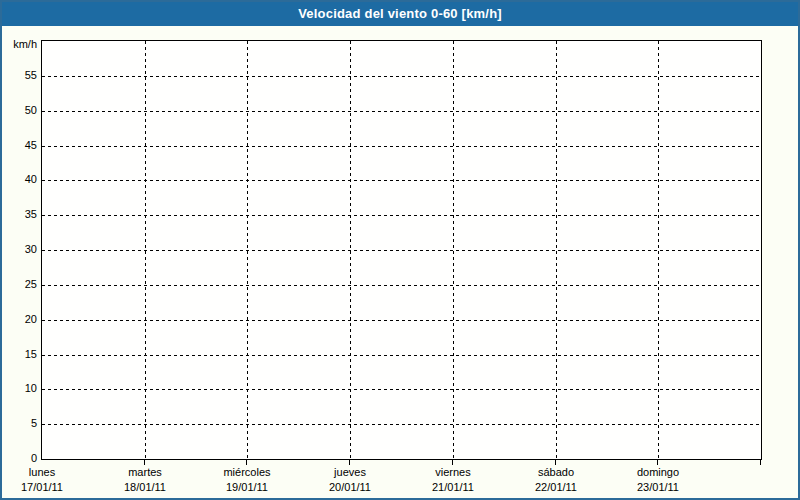  What do you see at coordinates (400, 14) in the screenshot?
I see `chart-title-bar: Velocidad del viento 0-60 [km/h]` at bounding box center [400, 14].